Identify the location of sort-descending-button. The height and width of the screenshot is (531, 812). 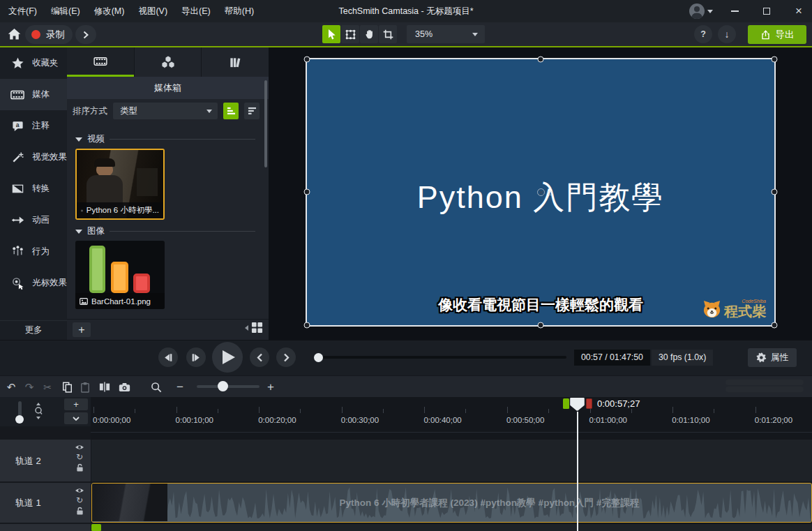
(252, 111).